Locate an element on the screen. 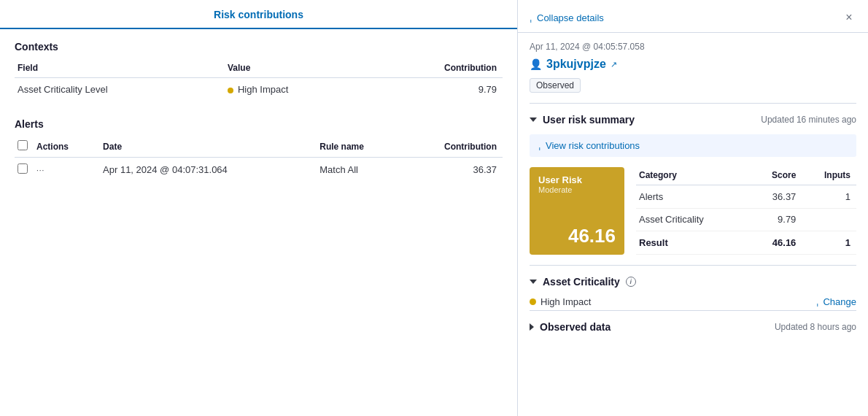 The width and height of the screenshot is (868, 416). alert-date: Apr 11, 2024 @ 04:07:31.064 is located at coordinates (209, 170).